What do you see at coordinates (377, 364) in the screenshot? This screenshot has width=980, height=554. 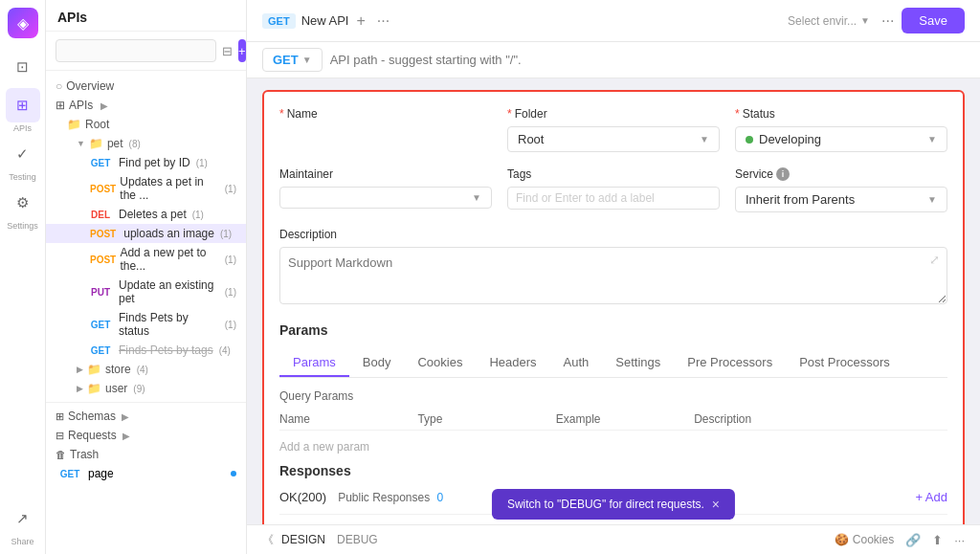 I see `tab-body: Body` at bounding box center [377, 364].